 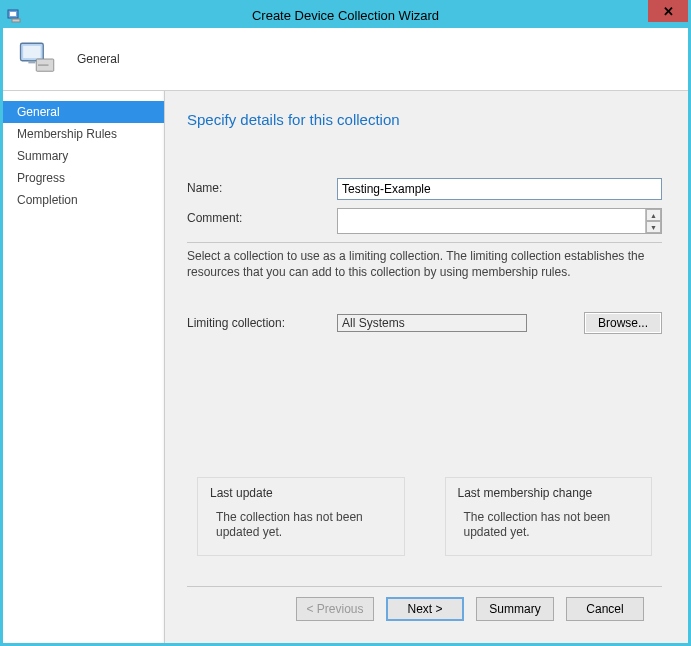 What do you see at coordinates (15, 16) in the screenshot?
I see `app-icon` at bounding box center [15, 16].